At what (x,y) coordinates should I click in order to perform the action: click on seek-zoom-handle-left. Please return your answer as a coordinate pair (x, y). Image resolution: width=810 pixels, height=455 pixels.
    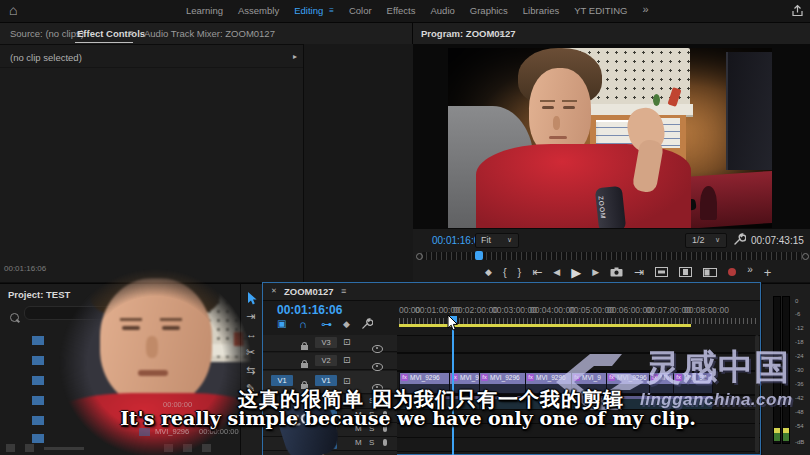
    Looking at the image, I should click on (420, 256).